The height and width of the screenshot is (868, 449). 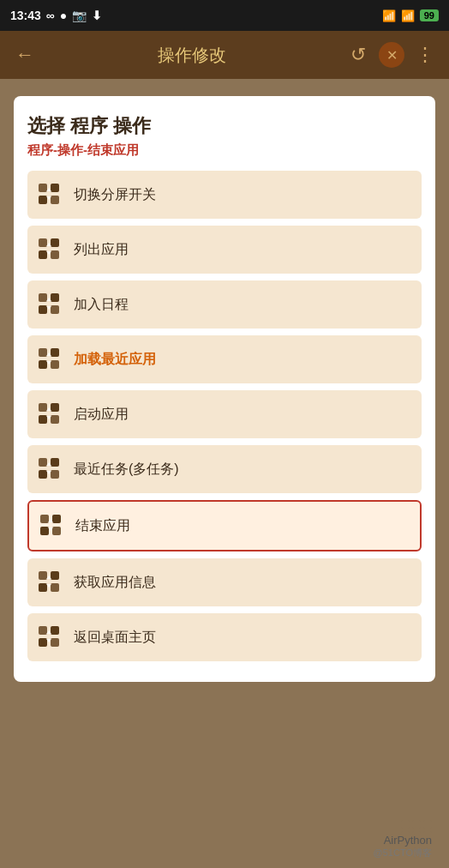 I want to click on status-right: 📶 📶 99, so click(x=410, y=15).